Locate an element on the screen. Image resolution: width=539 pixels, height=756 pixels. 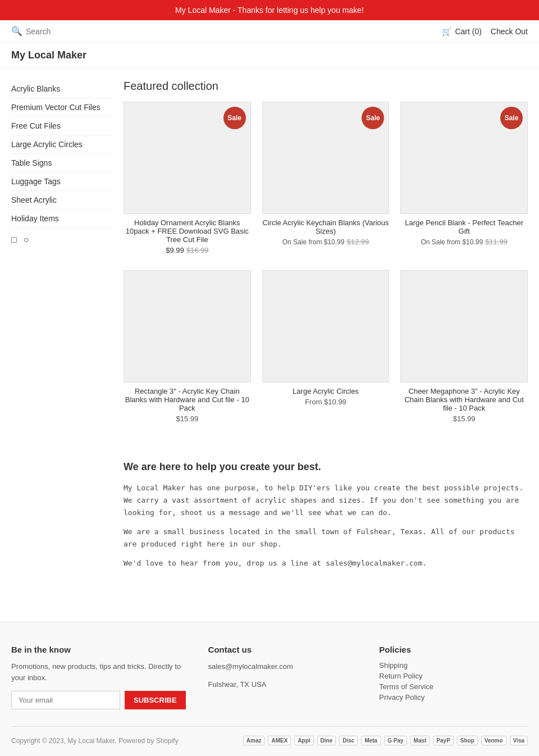
footer-bottom: Copyright © 2023, My Local Maker. Powere… is located at coordinates (270, 736).